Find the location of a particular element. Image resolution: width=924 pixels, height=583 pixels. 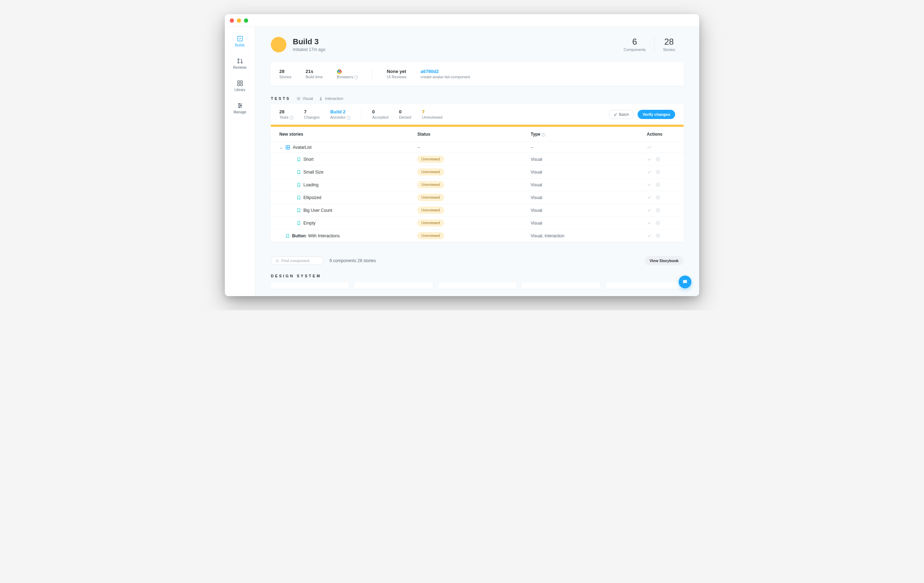

button-label: Batch is located at coordinates (624, 114).